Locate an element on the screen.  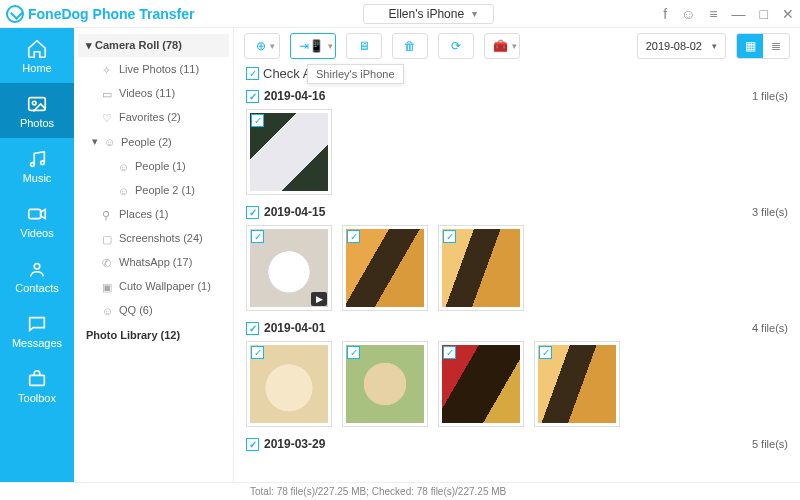
pin-icon: ⚲ is located at coordinates (108, 214).